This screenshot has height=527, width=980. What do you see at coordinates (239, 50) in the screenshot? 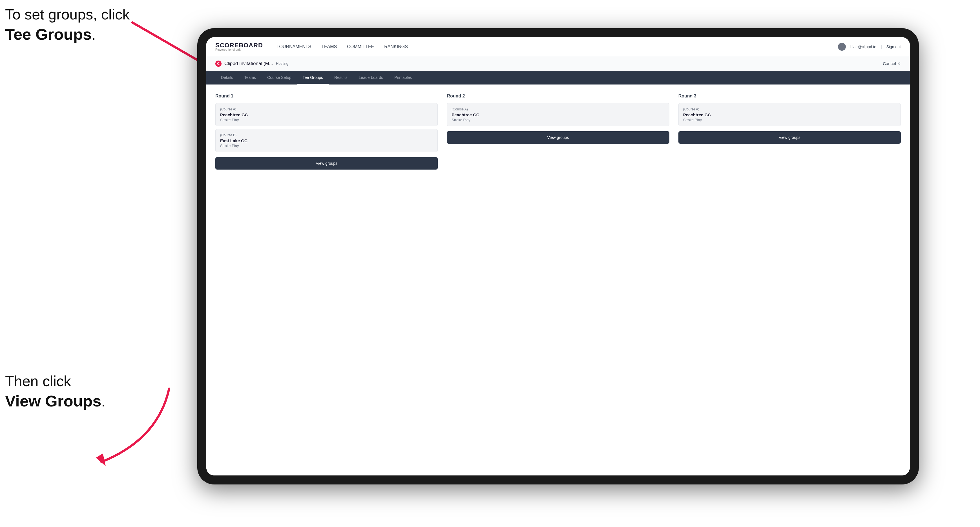
I see `logo-sub: Powered by clippit` at bounding box center [239, 50].